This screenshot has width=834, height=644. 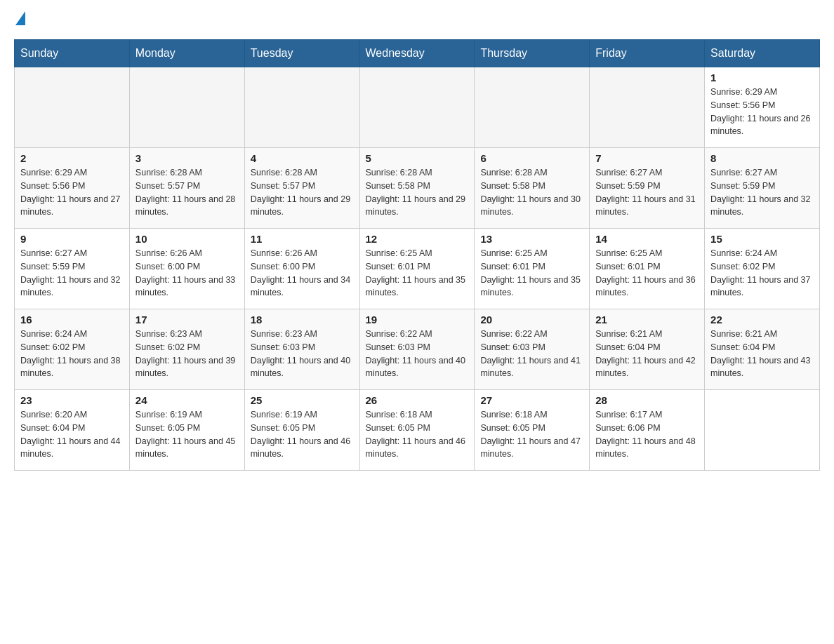 What do you see at coordinates (647, 435) in the screenshot?
I see `day-info: Sunrise: 6:17 AM Sunset: 6:06 PM Dayligh…` at bounding box center [647, 435].